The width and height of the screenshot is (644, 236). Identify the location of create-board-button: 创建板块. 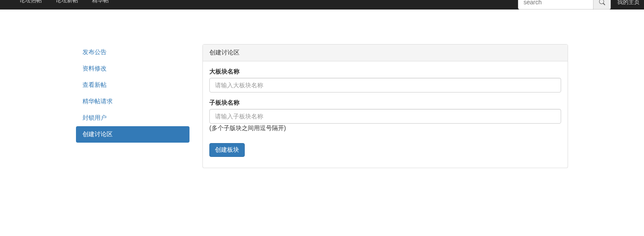
(227, 150).